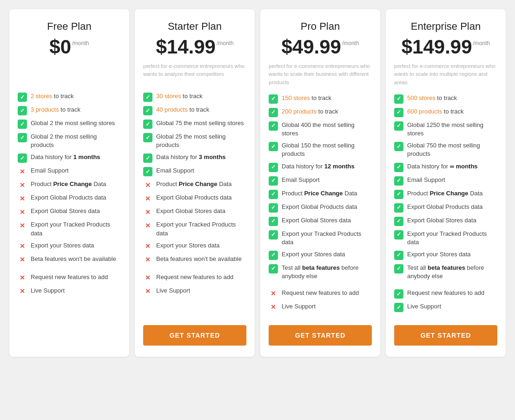 Image resolution: width=515 pixels, height=420 pixels. Describe the element at coordinates (76, 171) in the screenshot. I see `feature-text: Email Support` at that location.